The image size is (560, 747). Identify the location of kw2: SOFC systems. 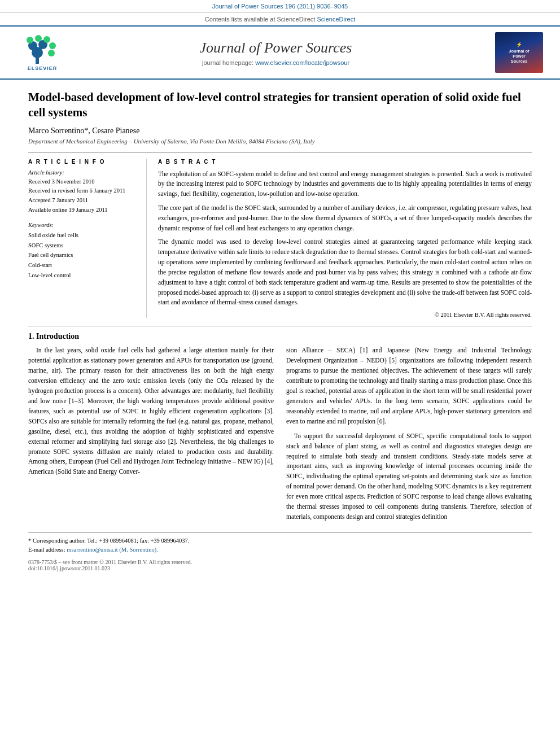
(84, 246).